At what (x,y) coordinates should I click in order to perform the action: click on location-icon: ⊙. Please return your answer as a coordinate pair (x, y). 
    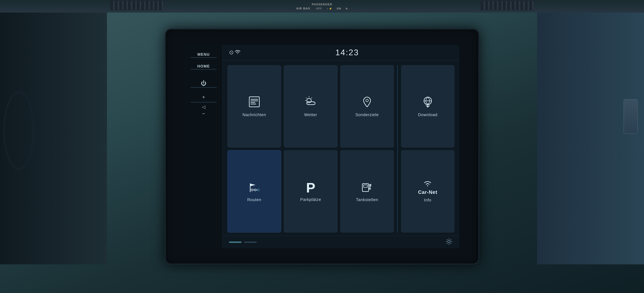
    Looking at the image, I should click on (232, 53).